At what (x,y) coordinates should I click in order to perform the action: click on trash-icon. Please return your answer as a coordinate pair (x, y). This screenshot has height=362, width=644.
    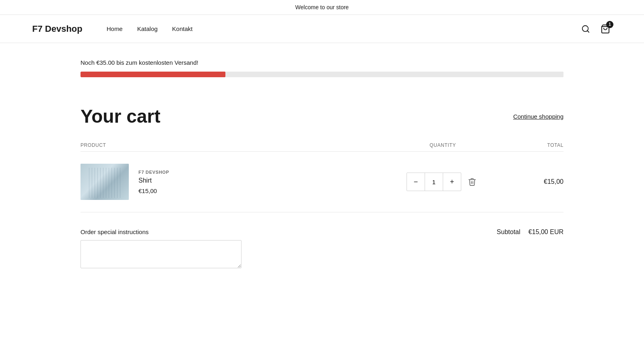
    Looking at the image, I should click on (472, 182).